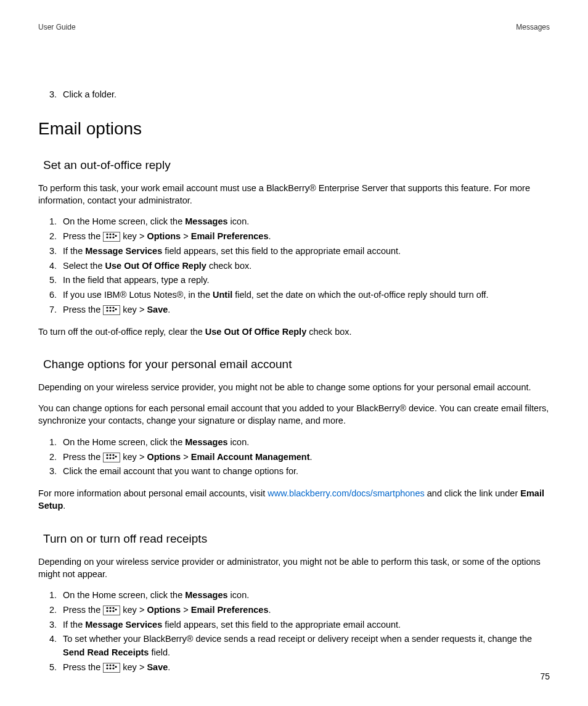 The height and width of the screenshot is (706, 588). Describe the element at coordinates (294, 539) in the screenshot. I see `heading-read-receipts: Turn on or turn off read receipts` at that location.